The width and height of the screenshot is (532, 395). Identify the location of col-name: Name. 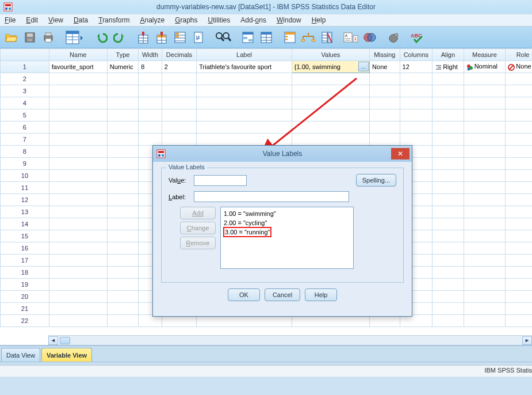
(78, 55).